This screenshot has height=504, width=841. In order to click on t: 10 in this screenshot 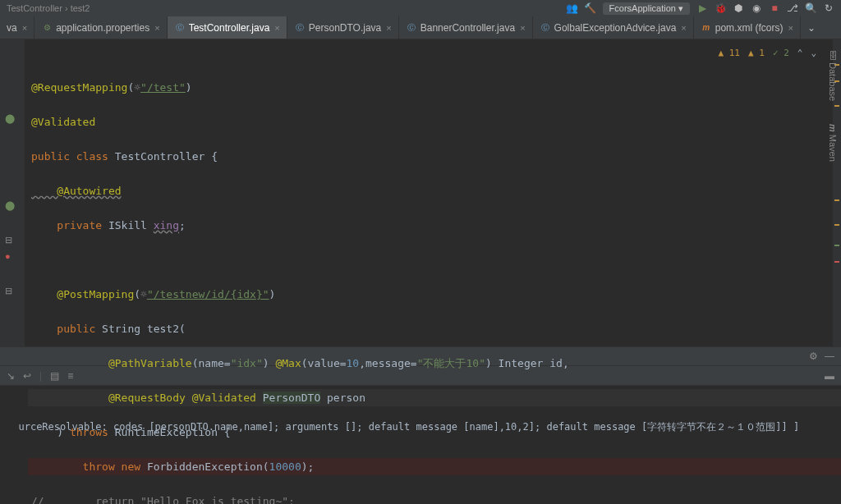, I will do `click(353, 363)`.